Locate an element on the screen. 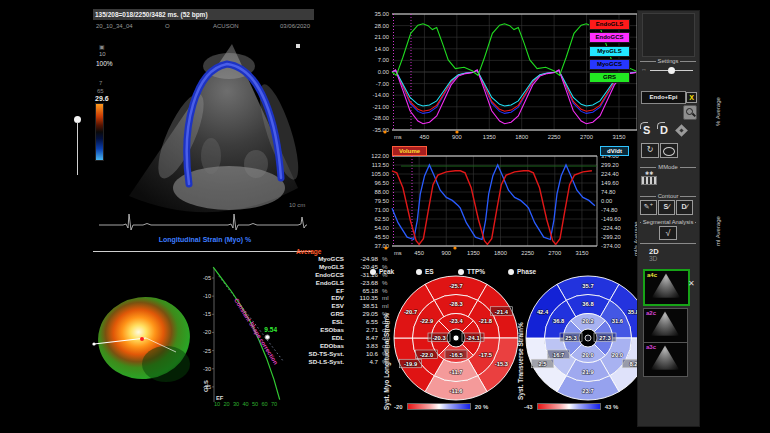 The image size is (770, 433). svg-text: -10 is located at coordinates (207, 296).